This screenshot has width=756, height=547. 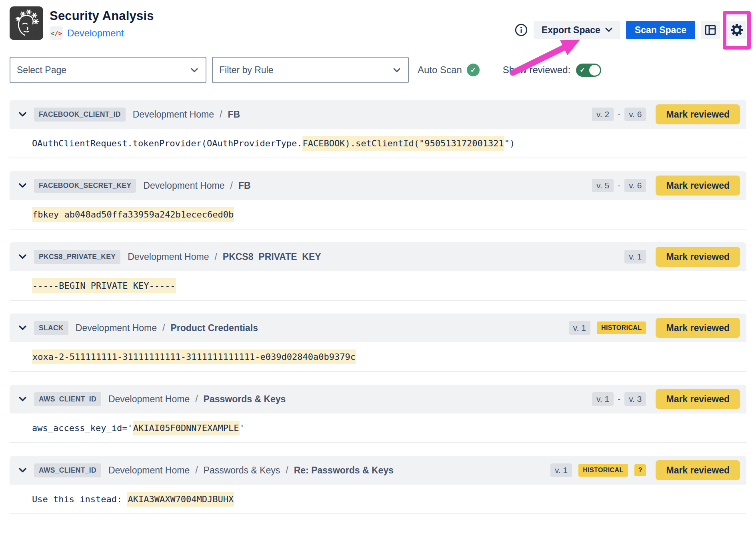 What do you see at coordinates (102, 16) in the screenshot?
I see `page-title: Security Analysis` at bounding box center [102, 16].